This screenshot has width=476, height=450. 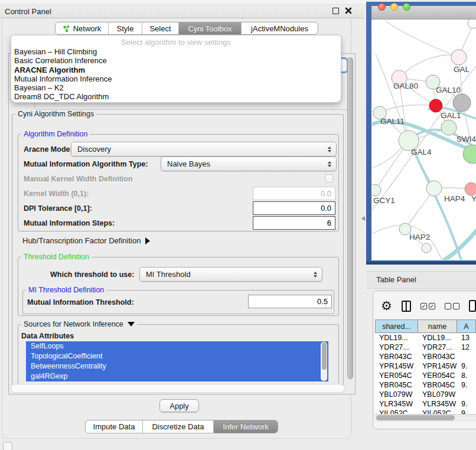 What do you see at coordinates (335, 11) in the screenshot?
I see `float-window-icon` at bounding box center [335, 11].